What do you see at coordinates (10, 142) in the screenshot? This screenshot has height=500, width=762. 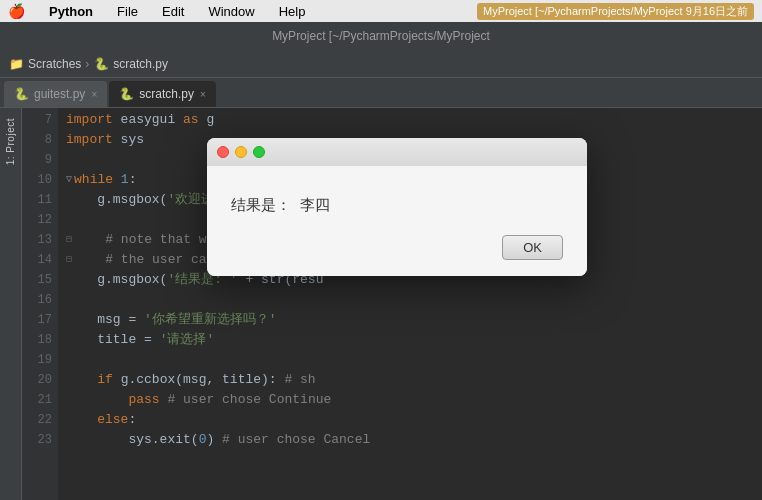 I see `project-panel-label: 1: Project` at bounding box center [10, 142].